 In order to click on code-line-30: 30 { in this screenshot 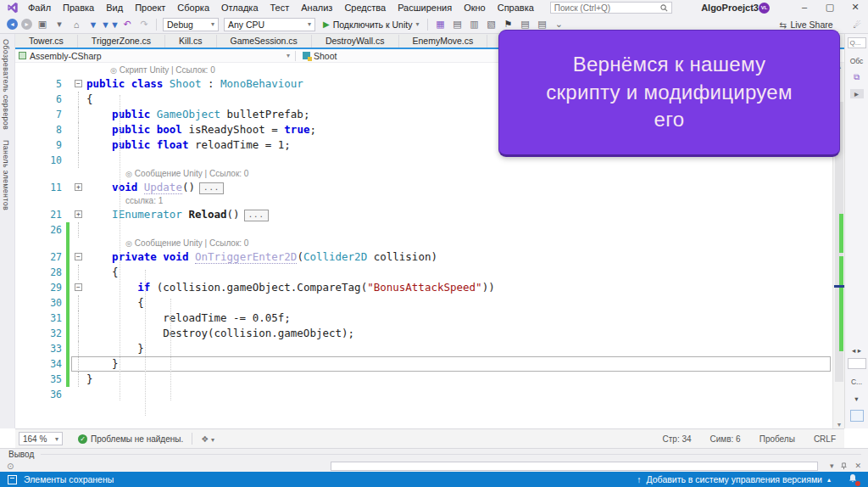, I will do `click(424, 303)`.